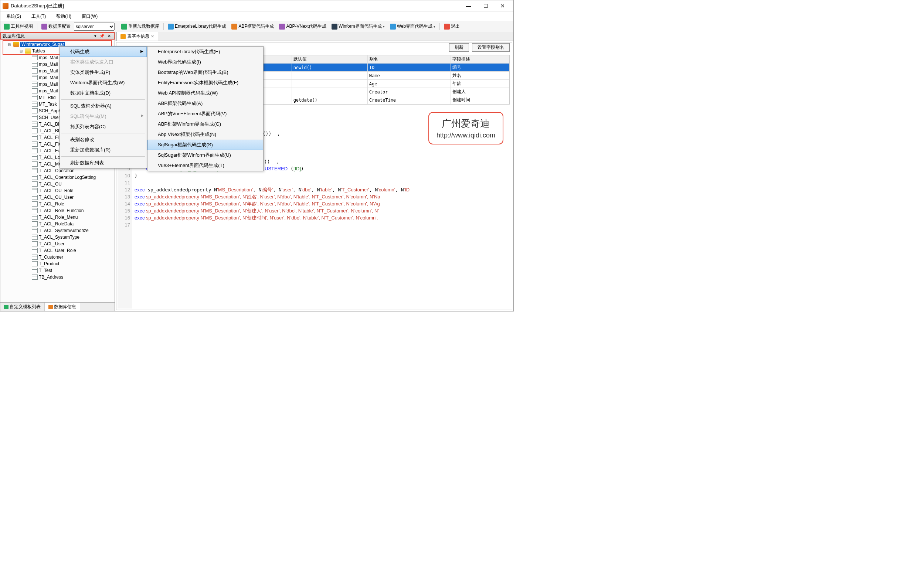  Describe the element at coordinates (491, 47) in the screenshot. I see `alias-button: 设置字段别名` at that location.